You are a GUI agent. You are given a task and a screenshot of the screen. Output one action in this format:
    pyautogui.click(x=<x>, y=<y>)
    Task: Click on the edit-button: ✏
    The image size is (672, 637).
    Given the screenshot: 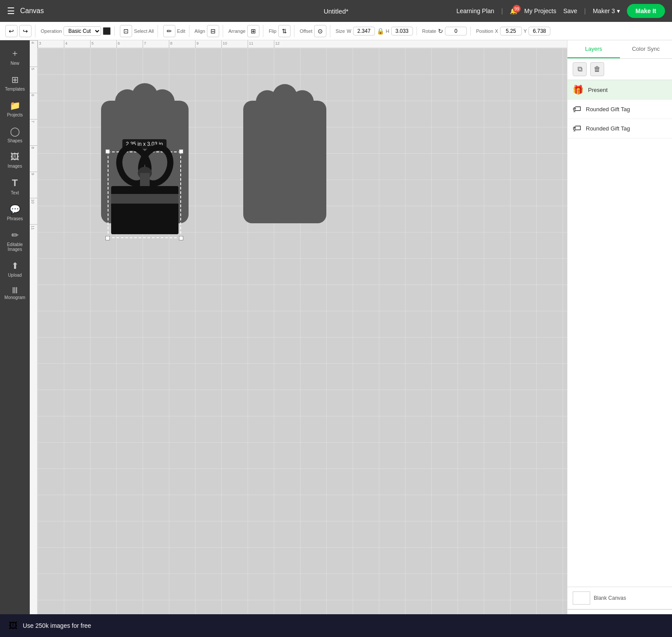 What is the action you would take?
    pyautogui.click(x=169, y=31)
    